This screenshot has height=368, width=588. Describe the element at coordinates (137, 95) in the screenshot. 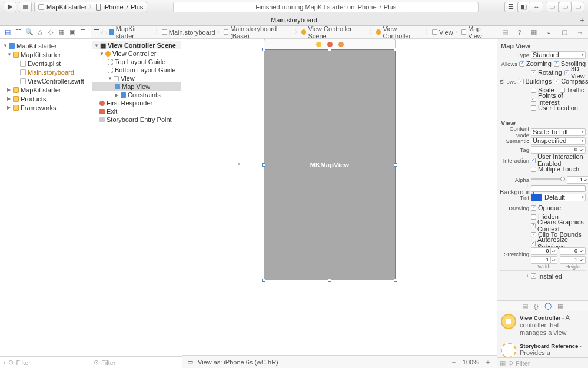

I see `outline-constraints: Constraints` at that location.